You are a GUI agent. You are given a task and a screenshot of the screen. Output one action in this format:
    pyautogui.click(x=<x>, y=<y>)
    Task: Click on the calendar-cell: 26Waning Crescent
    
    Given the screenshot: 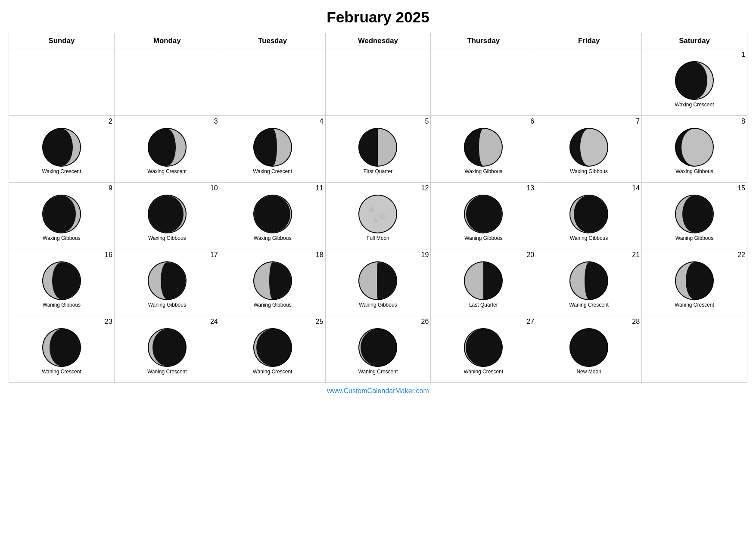 What is the action you would take?
    pyautogui.click(x=378, y=350)
    